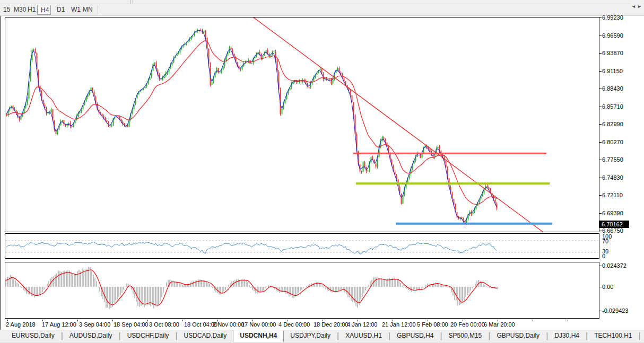 Image resolution: width=644 pixels, height=343 pixels. I want to click on date-label: 17 Aug 12:00, so click(59, 324).